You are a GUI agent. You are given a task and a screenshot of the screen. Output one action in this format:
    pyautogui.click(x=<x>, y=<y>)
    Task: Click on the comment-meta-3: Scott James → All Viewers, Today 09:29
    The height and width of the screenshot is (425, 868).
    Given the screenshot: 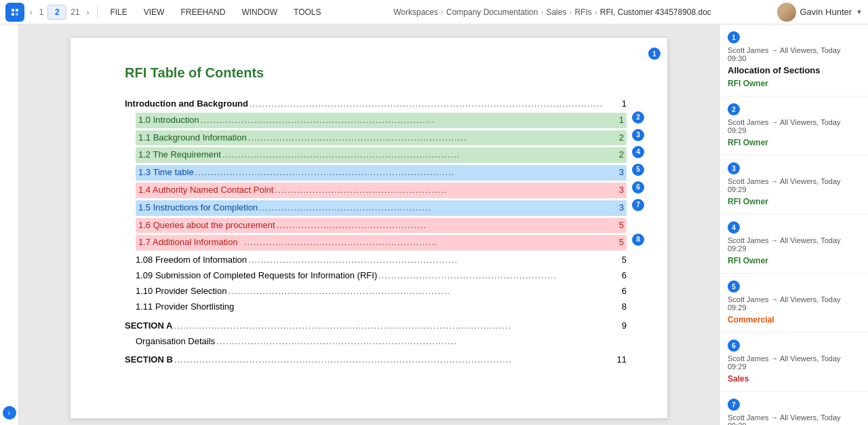 What is the action you would take?
    pyautogui.click(x=793, y=185)
    